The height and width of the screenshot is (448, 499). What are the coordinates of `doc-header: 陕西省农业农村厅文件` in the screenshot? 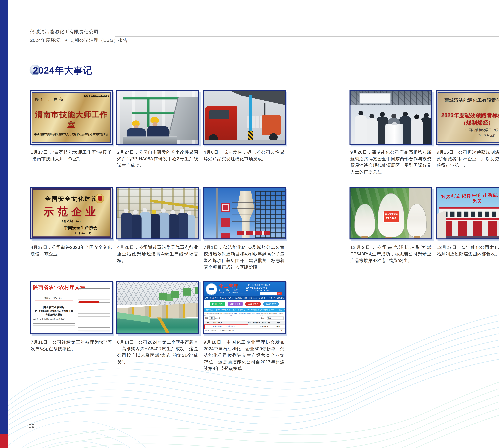 It's located at (59, 288).